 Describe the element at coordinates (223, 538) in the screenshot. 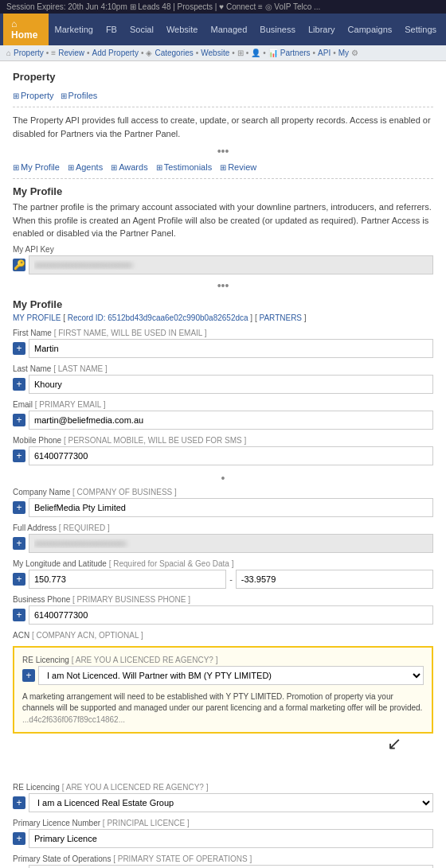

I see `full-address-field: Full Address [ REQUIRED ] +` at that location.